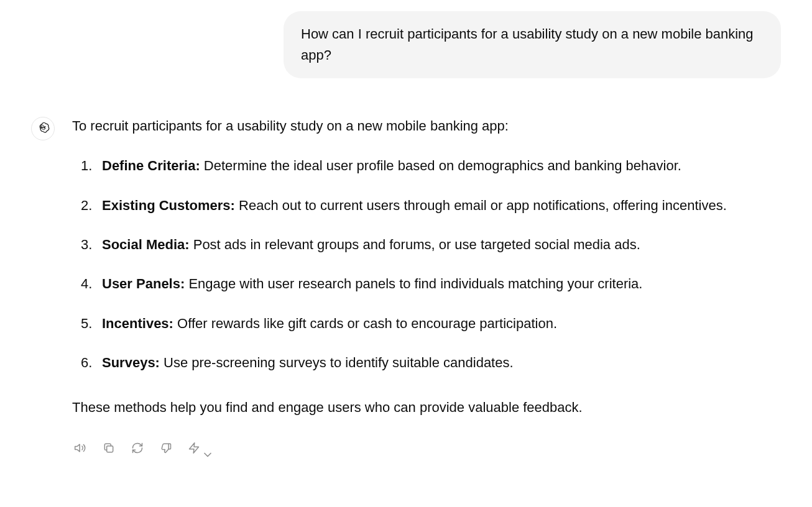 The image size is (812, 507). What do you see at coordinates (166, 450) in the screenshot?
I see `dislike-button` at bounding box center [166, 450].